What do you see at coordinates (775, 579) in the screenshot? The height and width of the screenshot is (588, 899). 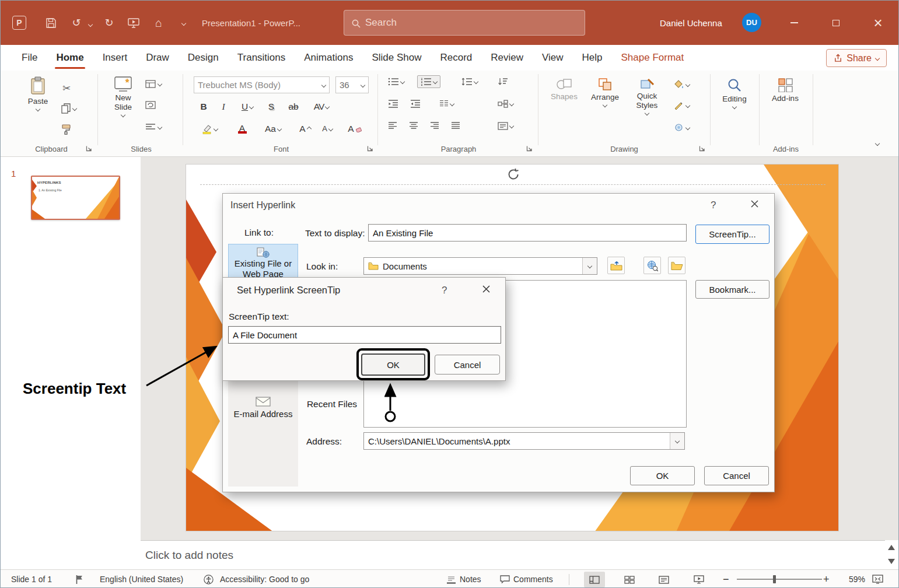 I see `zoom-slider-thumb` at bounding box center [775, 579].